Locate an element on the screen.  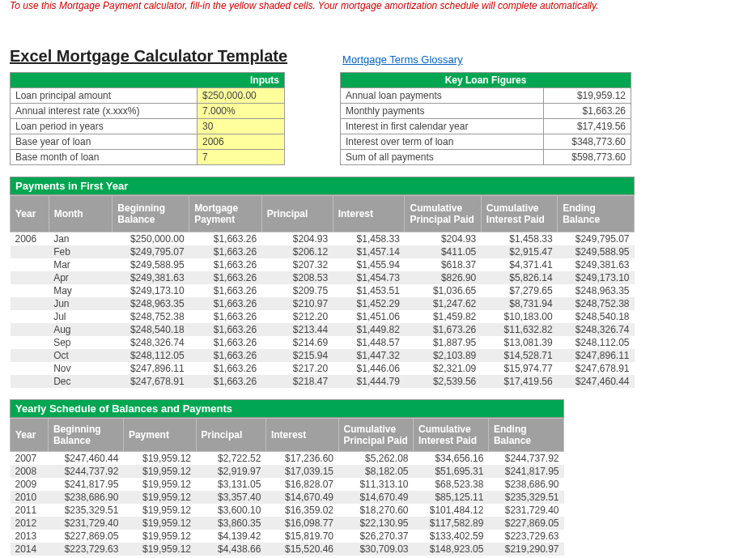
cell-value: $5,826.14 is located at coordinates (519, 278).